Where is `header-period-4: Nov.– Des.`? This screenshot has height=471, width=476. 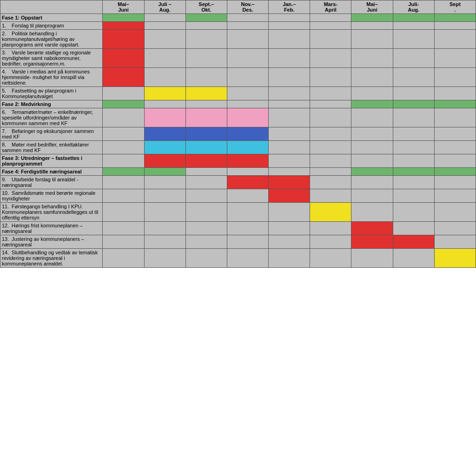
header-period-4: Nov.– Des. is located at coordinates (247, 7).